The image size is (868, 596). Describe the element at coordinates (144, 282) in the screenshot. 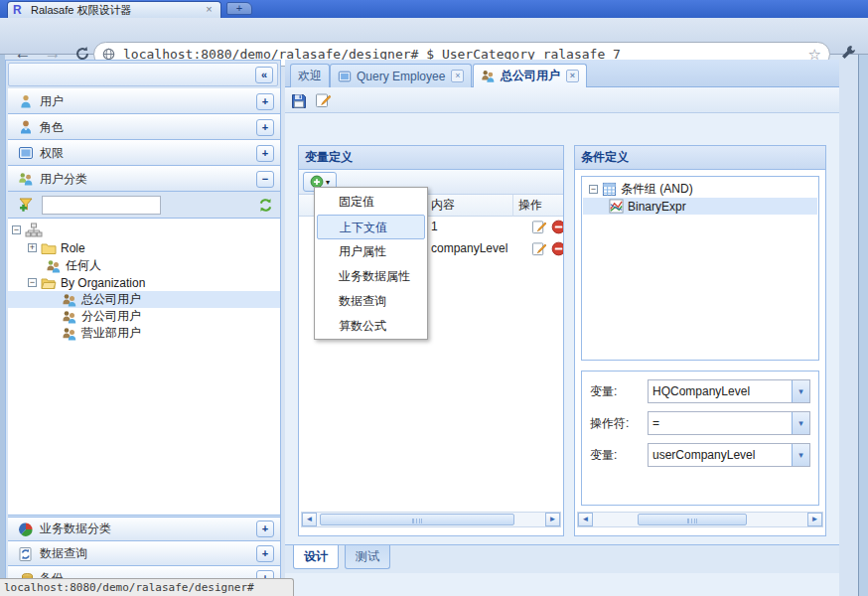

I see `tree-node-by-organization: − By Organization` at that location.